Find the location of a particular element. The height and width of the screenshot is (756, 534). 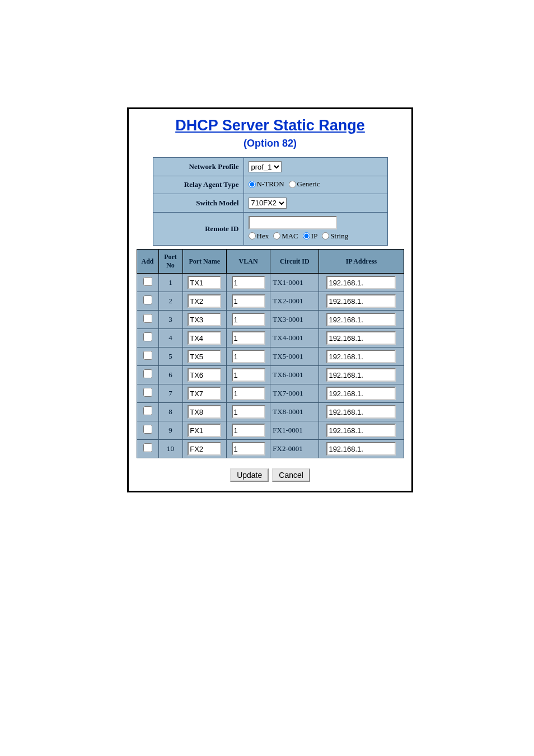

network-profile-select: prof_1 is located at coordinates (265, 167).